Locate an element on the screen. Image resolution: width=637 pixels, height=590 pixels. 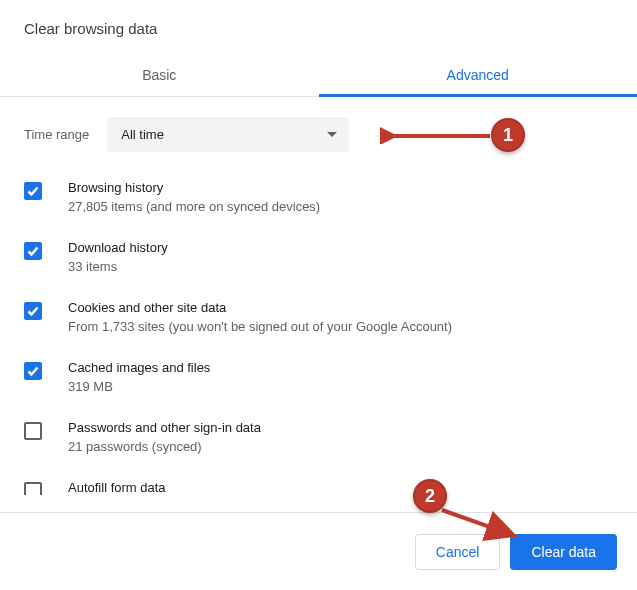
item-text: Passwords and other sign-in data21 passw… is located at coordinates (164, 437).